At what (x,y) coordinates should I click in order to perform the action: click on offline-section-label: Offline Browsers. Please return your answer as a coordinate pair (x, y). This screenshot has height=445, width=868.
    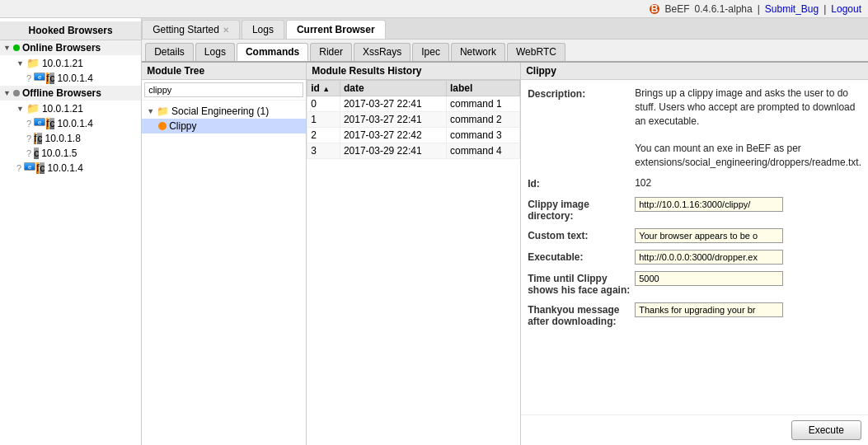
    Looking at the image, I should click on (62, 93).